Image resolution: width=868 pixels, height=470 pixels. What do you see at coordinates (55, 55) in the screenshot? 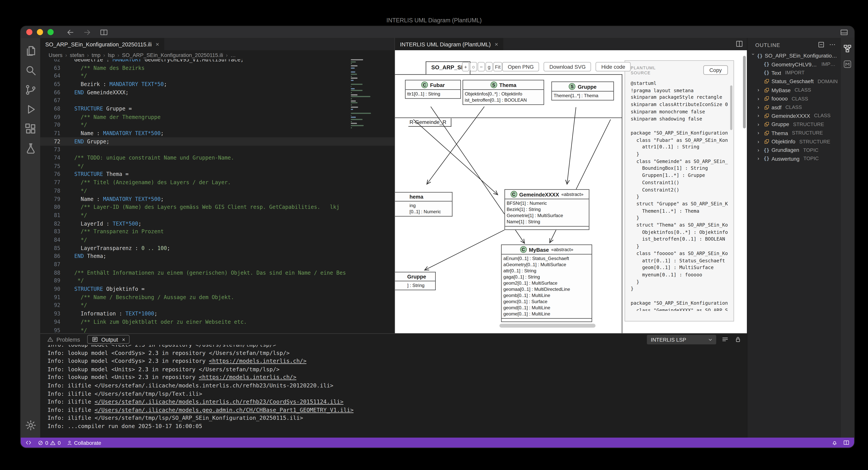
I see `breadcrumb-item-users: Users` at bounding box center [55, 55].